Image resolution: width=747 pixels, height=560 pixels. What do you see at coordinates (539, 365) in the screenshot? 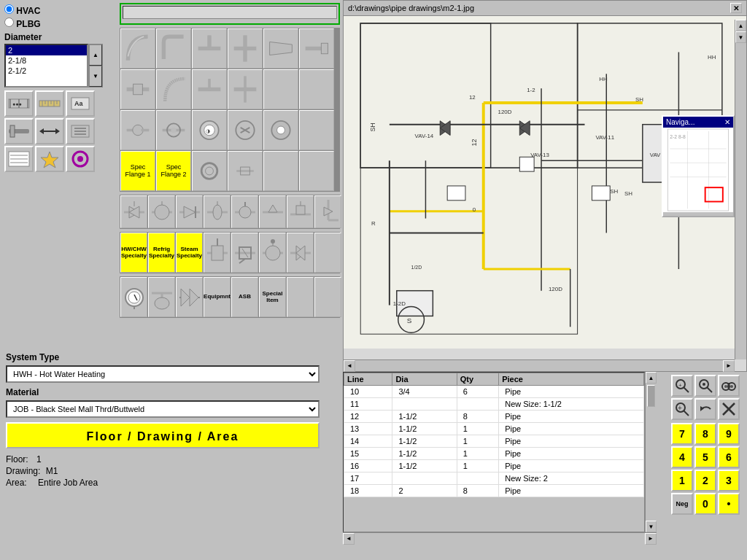
I see `drawing-scrollbar-bottom: ◄ ►` at bounding box center [539, 365].